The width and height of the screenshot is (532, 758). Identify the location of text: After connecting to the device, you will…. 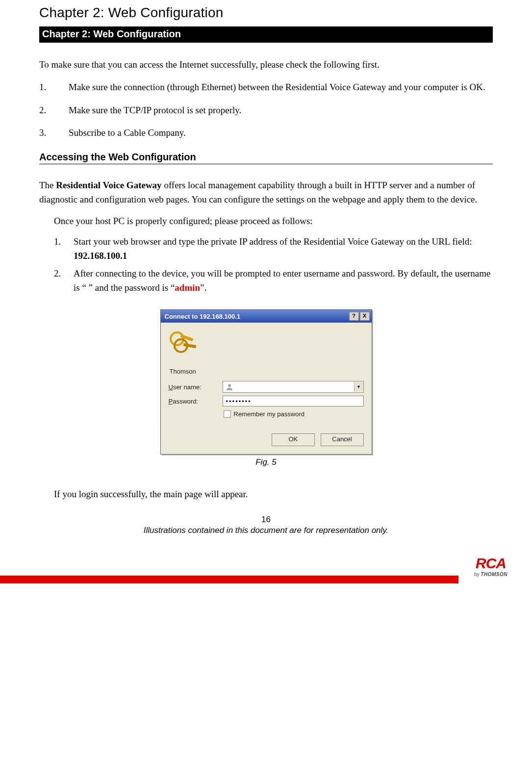
(282, 280).